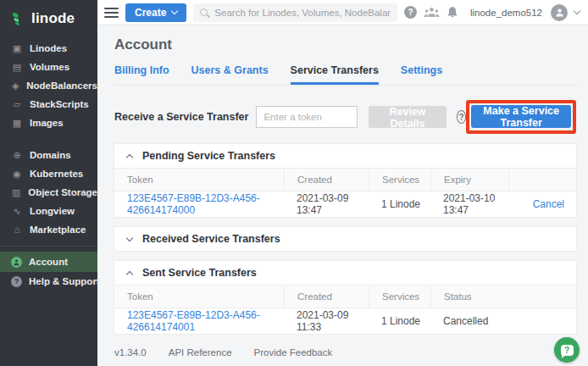 The width and height of the screenshot is (588, 366). Describe the element at coordinates (567, 350) in the screenshot. I see `support-chat-button: ?` at that location.